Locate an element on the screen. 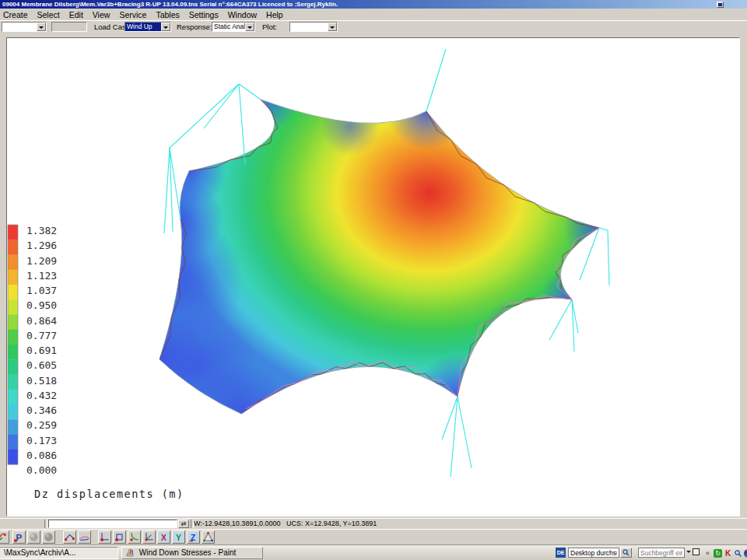  tray-expand-icon: « is located at coordinates (708, 554).